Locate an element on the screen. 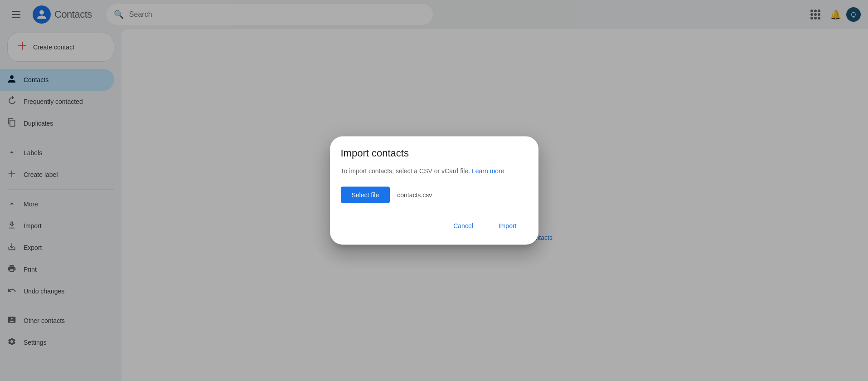  selected-file-name: contacts.csv is located at coordinates (414, 195).